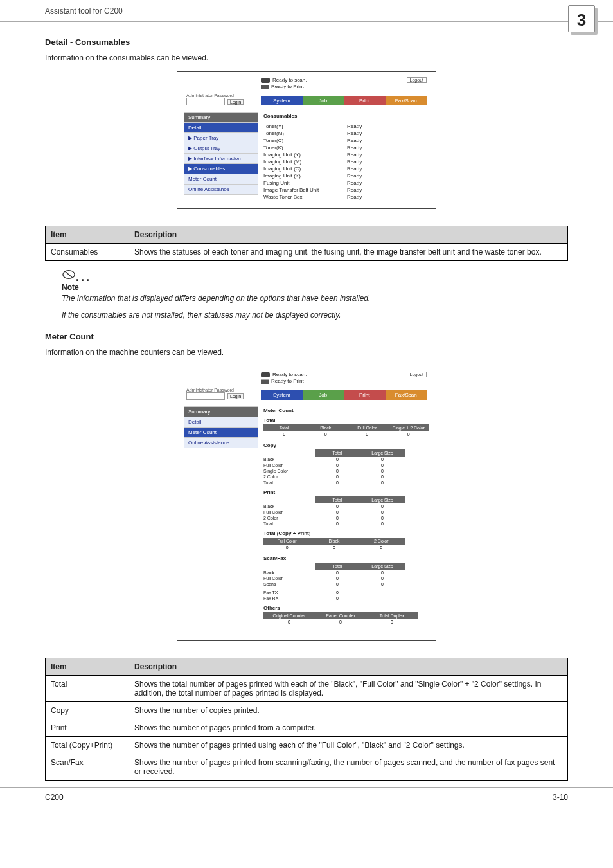  What do you see at coordinates (224, 390) in the screenshot?
I see `admin-password-label-2: Administrator Password` at bounding box center [224, 390].